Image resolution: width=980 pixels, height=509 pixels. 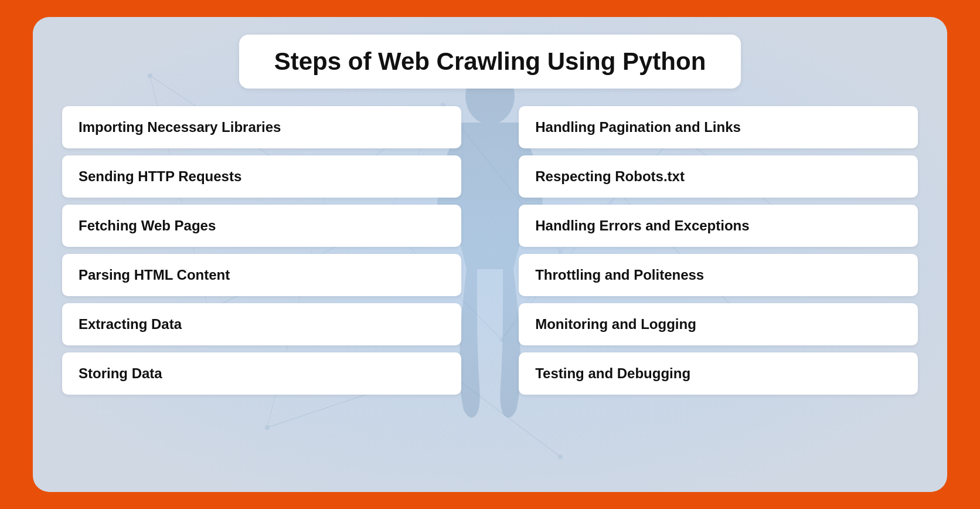 What do you see at coordinates (719, 127) in the screenshot?
I see `right-step-card: Handling Pagination and Links` at bounding box center [719, 127].